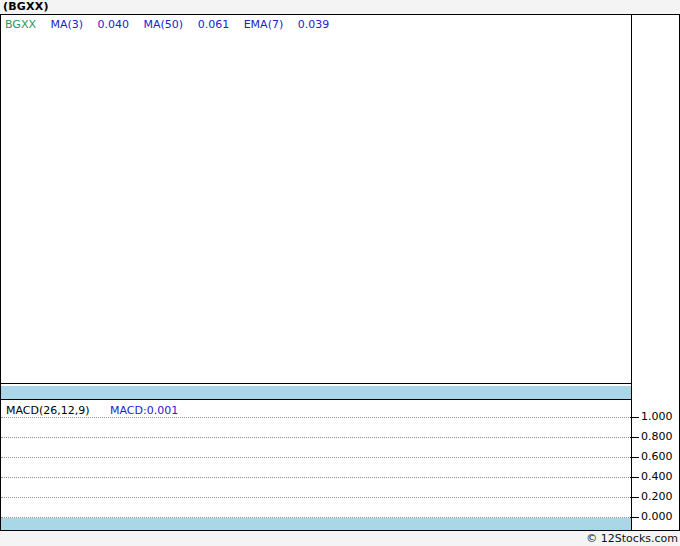  I want to click on ma50-label: MA(50), so click(164, 24).